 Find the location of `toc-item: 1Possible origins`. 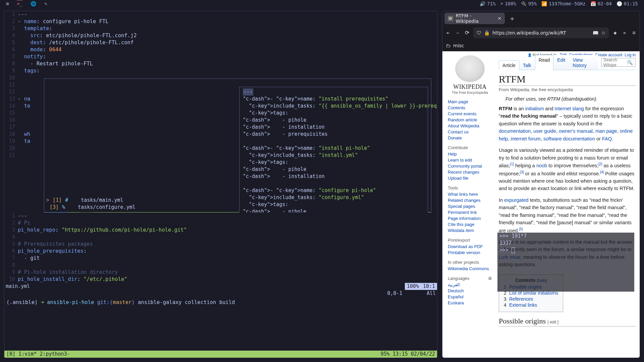

toc-item: 1Possible origins is located at coordinates (531, 287).